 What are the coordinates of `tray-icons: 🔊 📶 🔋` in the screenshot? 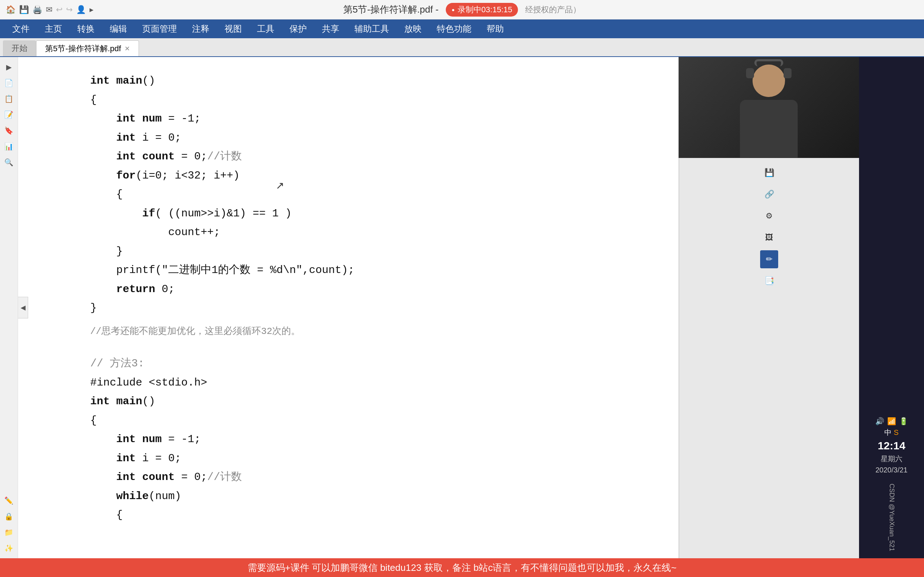 It's located at (892, 421).